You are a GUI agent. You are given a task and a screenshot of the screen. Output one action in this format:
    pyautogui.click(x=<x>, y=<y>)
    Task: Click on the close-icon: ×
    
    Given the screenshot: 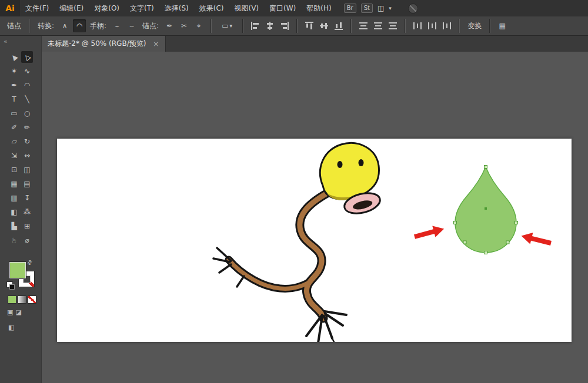 What is the action you would take?
    pyautogui.click(x=156, y=44)
    